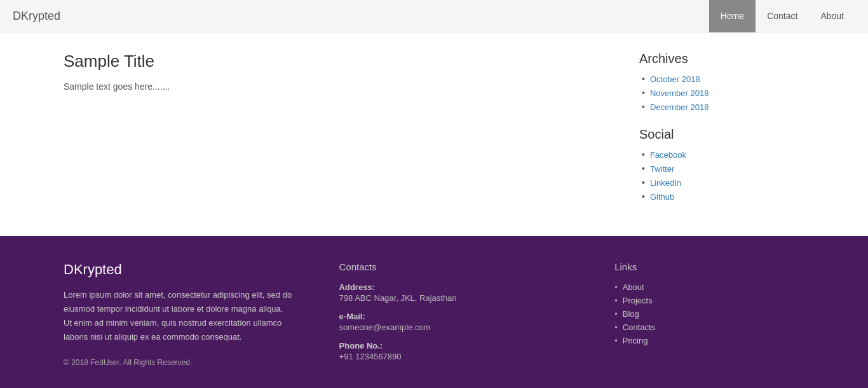 This screenshot has width=868, height=388. Describe the element at coordinates (723, 107) in the screenshot. I see `list-item: December 2018` at that location.